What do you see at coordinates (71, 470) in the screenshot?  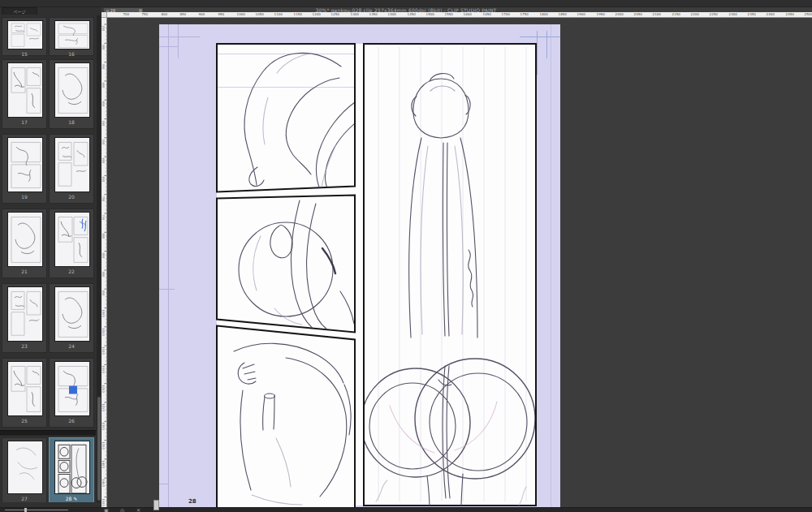 I see `page-thumbnail-28: 28 ✎` at bounding box center [71, 470].